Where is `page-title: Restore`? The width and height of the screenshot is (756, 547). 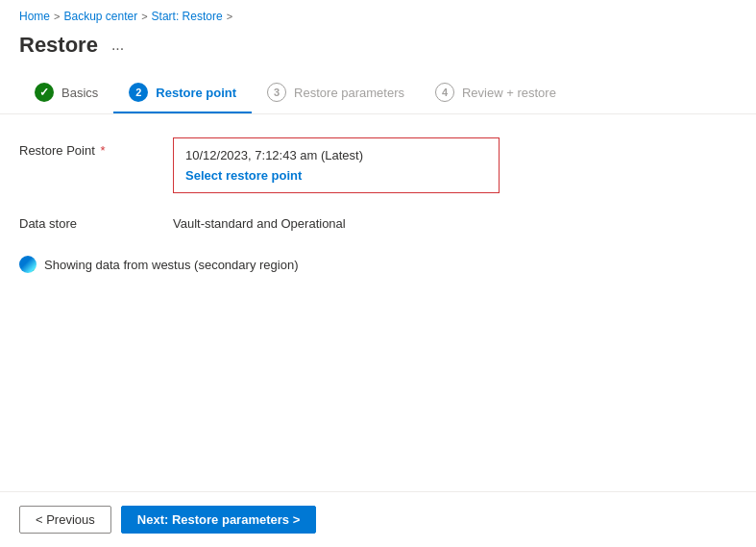 page-title: Restore is located at coordinates (59, 45).